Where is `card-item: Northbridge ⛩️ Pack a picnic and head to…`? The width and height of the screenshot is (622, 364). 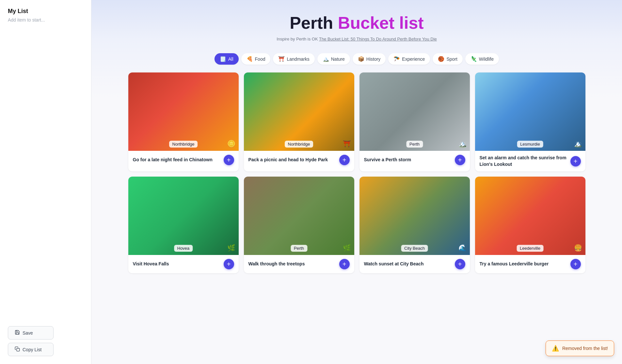
card-item: Northbridge ⛩️ Pack a picnic and head to… is located at coordinates (299, 122).